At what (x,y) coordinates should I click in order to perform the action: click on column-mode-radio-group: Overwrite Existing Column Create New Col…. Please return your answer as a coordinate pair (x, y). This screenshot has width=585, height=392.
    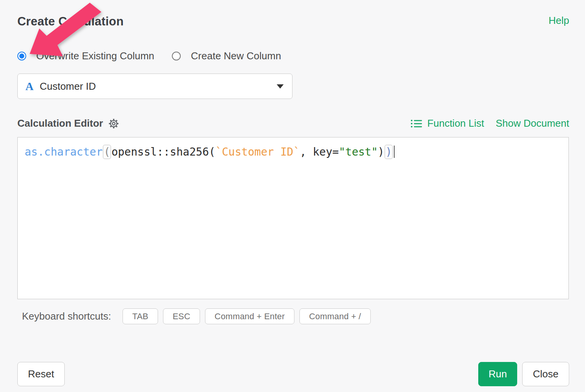
    Looking at the image, I should click on (293, 56).